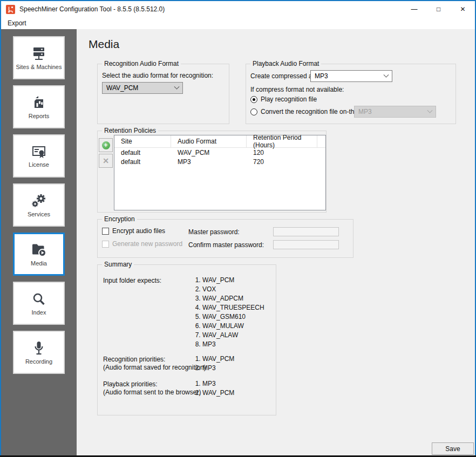 The width and height of the screenshot is (476, 457). I want to click on group-label: Encryption, so click(120, 219).